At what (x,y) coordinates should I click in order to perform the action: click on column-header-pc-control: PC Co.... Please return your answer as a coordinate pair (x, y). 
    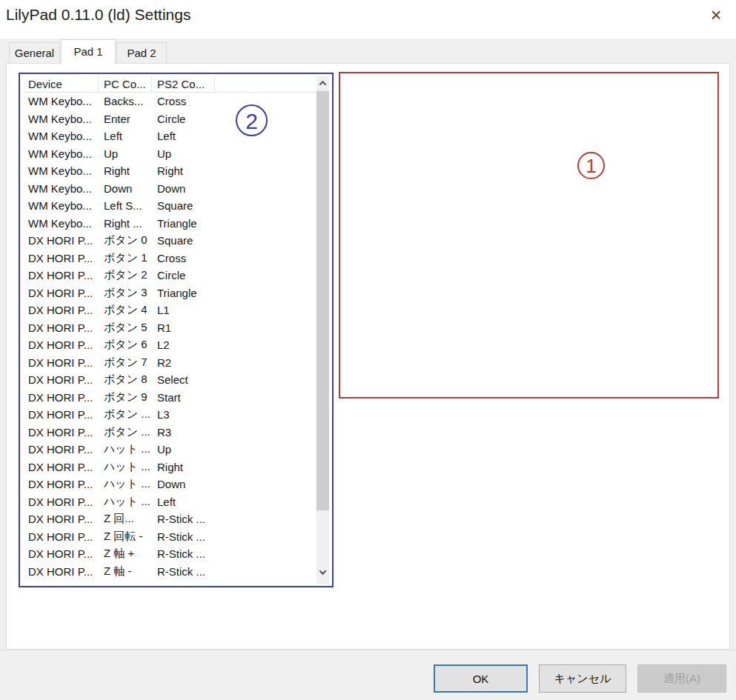
    Looking at the image, I should click on (125, 84).